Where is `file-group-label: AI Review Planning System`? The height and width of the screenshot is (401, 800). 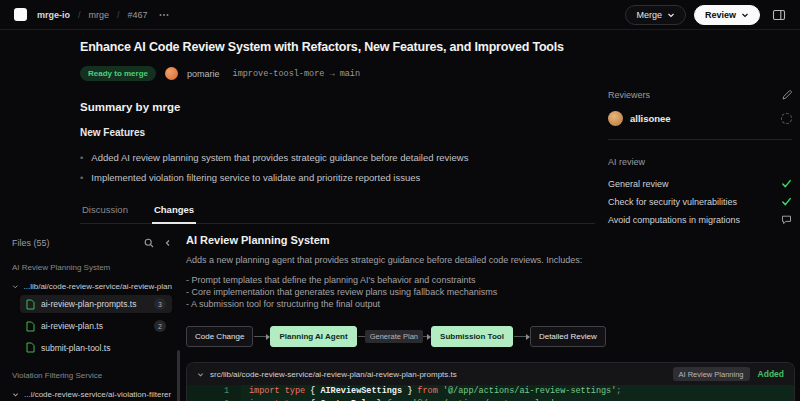
file-group-label: AI Review Planning System is located at coordinates (92, 268).